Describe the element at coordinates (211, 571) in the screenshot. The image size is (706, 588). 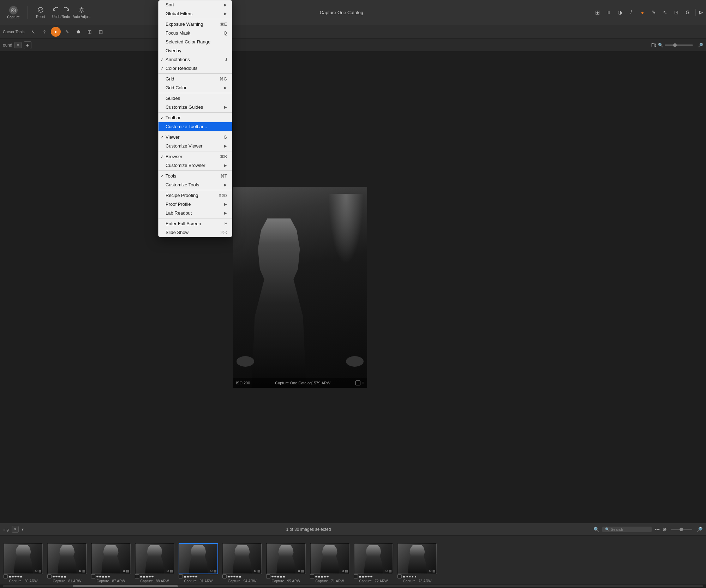
I see `thumb-gear-4: ⚙` at that location.